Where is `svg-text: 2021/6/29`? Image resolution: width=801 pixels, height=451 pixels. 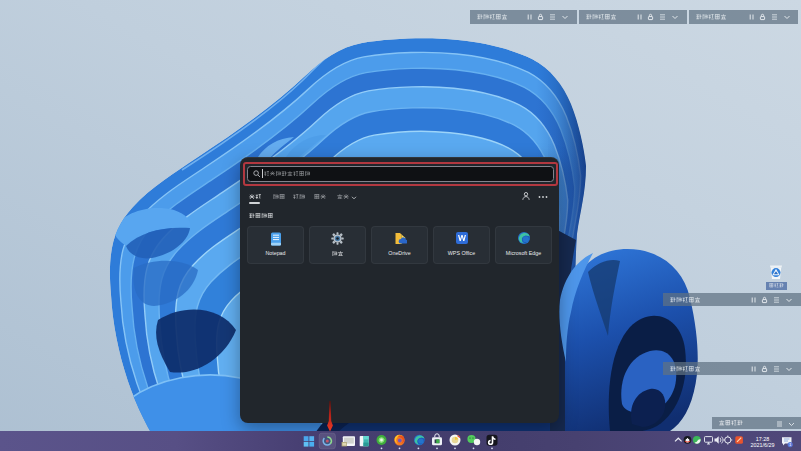
svg-text: 2021/6/29 is located at coordinates (763, 445).